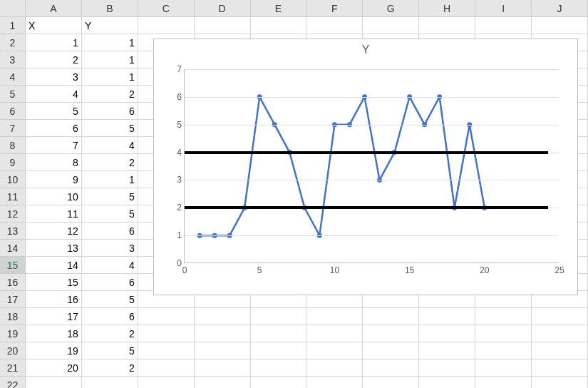 The width and height of the screenshot is (588, 388). I want to click on cell-D19, so click(222, 334).